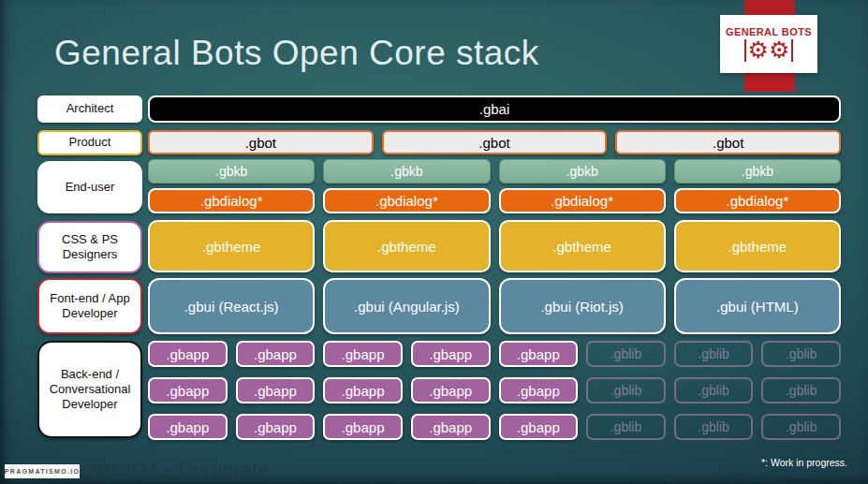 The width and height of the screenshot is (868, 484). I want to click on gears-icon: ⚙ ⚙, so click(770, 51).